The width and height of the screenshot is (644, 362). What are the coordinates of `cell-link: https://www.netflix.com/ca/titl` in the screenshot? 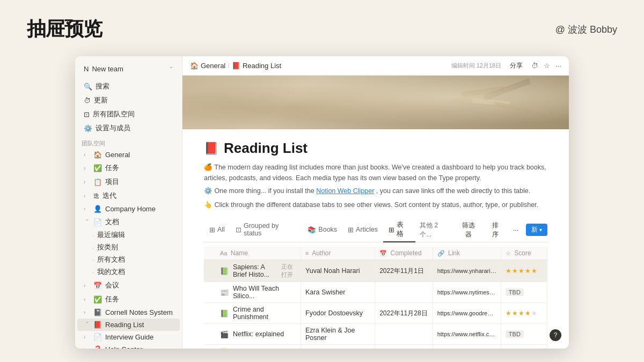 It's located at (467, 335).